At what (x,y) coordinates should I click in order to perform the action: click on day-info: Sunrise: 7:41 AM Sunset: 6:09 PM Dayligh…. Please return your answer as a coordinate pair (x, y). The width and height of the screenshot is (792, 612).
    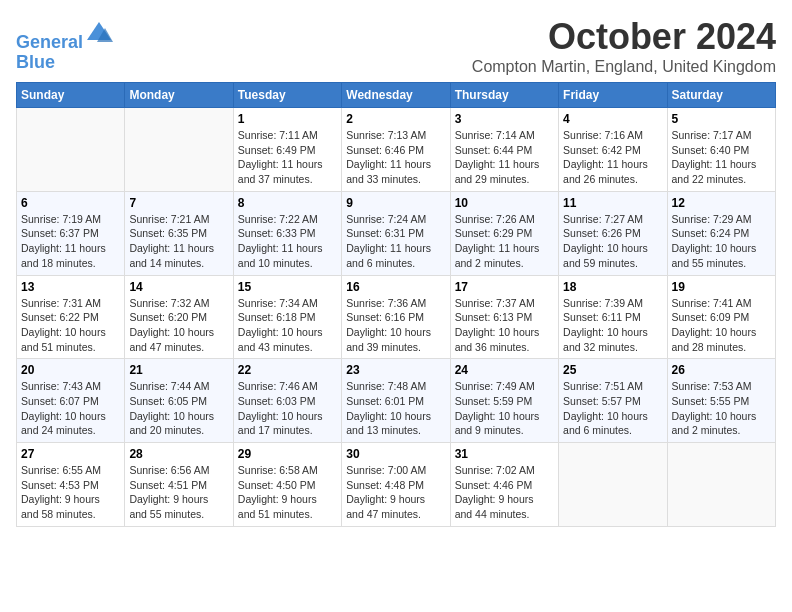
    Looking at the image, I should click on (722, 326).